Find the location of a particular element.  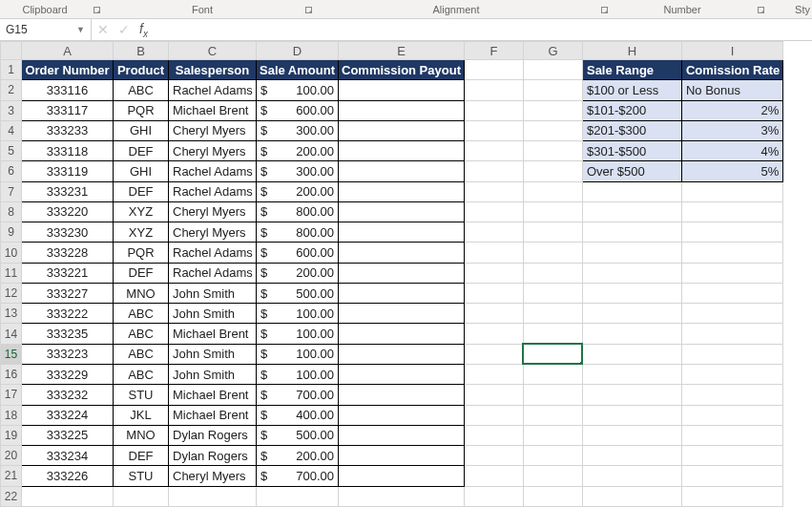

select-all-corner is located at coordinates (11, 52).